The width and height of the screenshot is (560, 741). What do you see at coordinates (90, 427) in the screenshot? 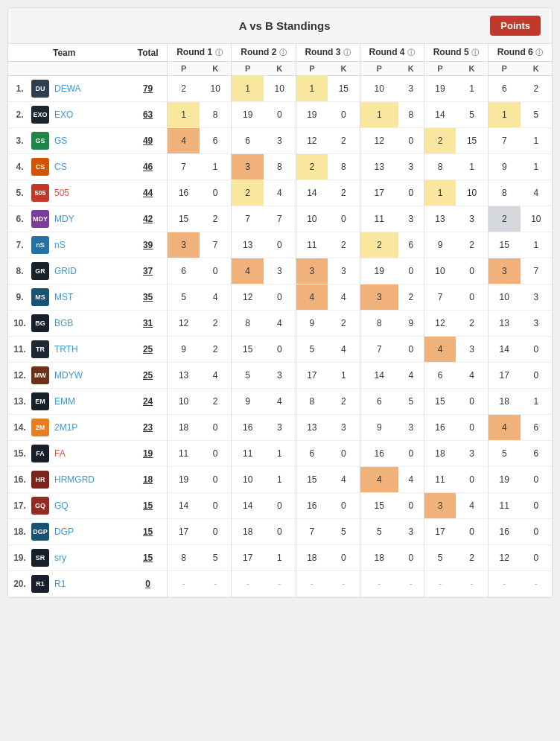
I see `team-name: 2M1P` at bounding box center [90, 427].